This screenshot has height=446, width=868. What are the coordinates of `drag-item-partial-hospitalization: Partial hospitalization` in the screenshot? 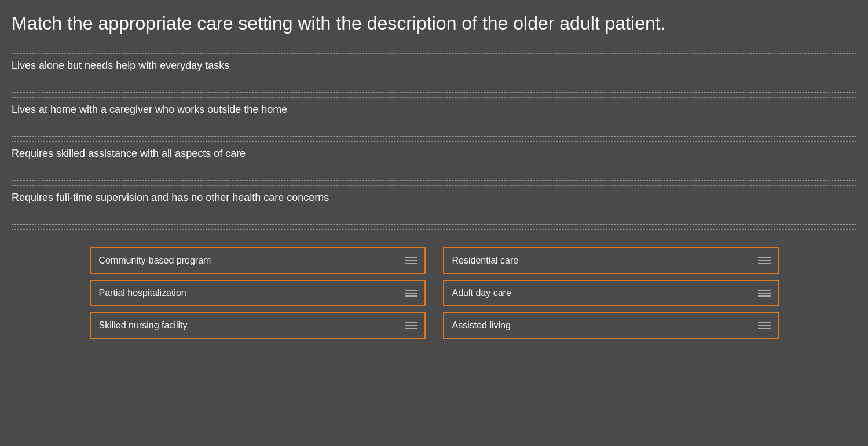 It's located at (258, 293).